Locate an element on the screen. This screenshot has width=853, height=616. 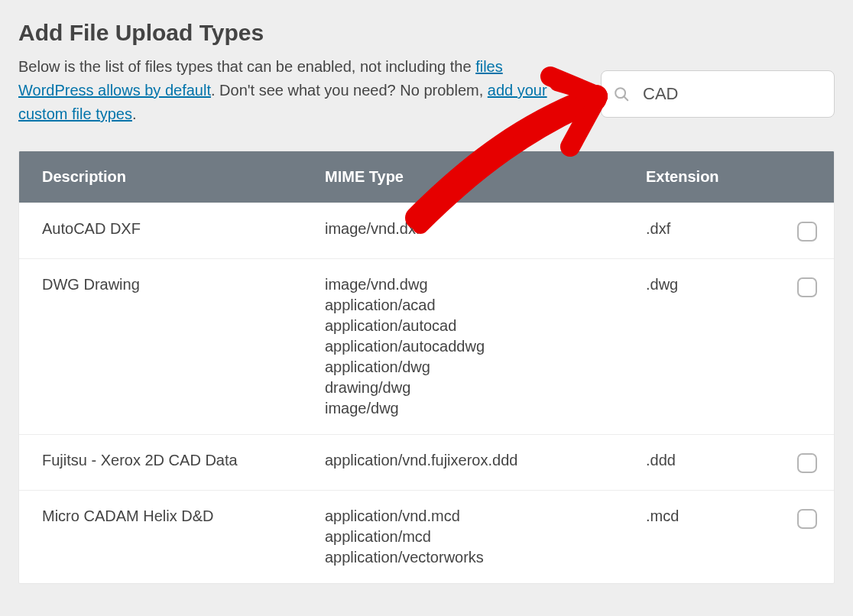
mime-value: image/vnd.dwg is located at coordinates (485, 284).